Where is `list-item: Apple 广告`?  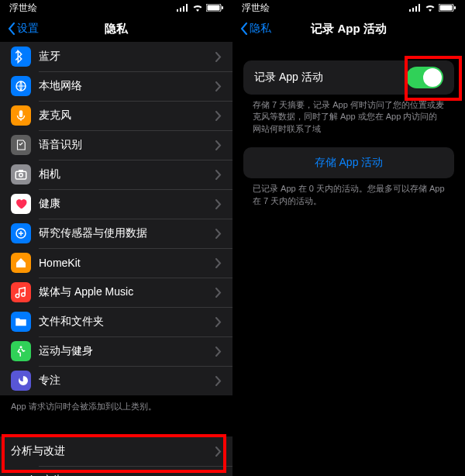 list-item: Apple 广告 is located at coordinates (116, 471).